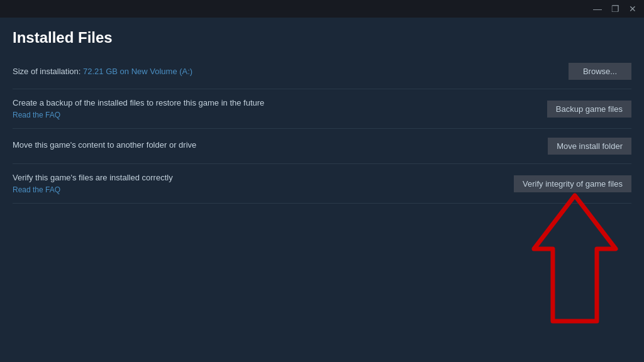 Image resolution: width=644 pixels, height=362 pixels. What do you see at coordinates (322, 73) in the screenshot?
I see `install-size-row: Size of installation: 72.21 GB on New Vo…` at bounding box center [322, 73].